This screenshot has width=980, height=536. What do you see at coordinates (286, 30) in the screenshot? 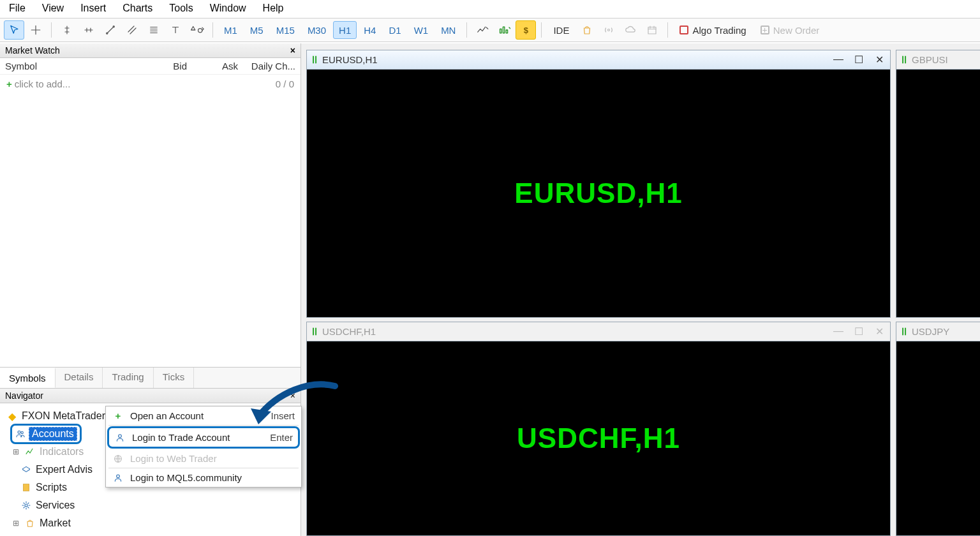
I see `timeframe-m15: M15` at bounding box center [286, 30].